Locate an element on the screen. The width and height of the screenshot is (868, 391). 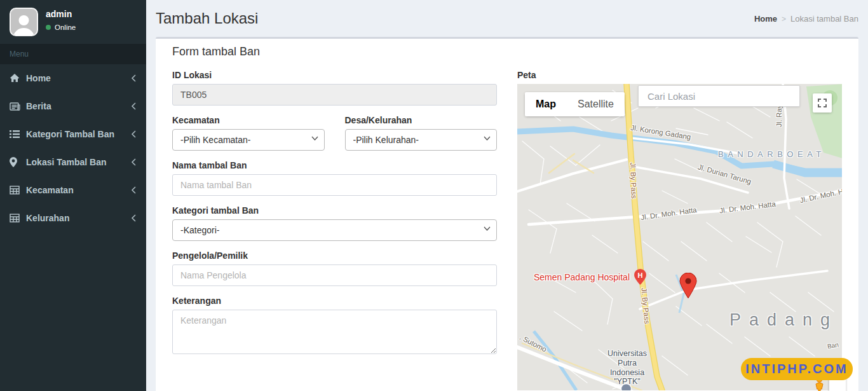
university-poi-icon is located at coordinates (627, 387).